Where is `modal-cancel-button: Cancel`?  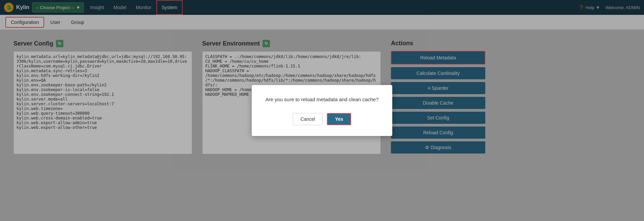 modal-cancel-button: Cancel is located at coordinates (308, 119).